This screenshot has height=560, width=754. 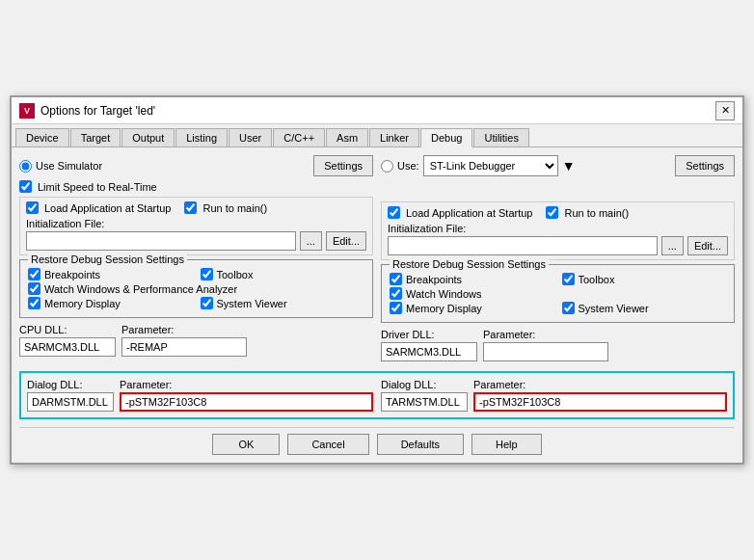 What do you see at coordinates (197, 274) in the screenshot?
I see `left-restore-grid: Breakpoints Toolbox` at bounding box center [197, 274].